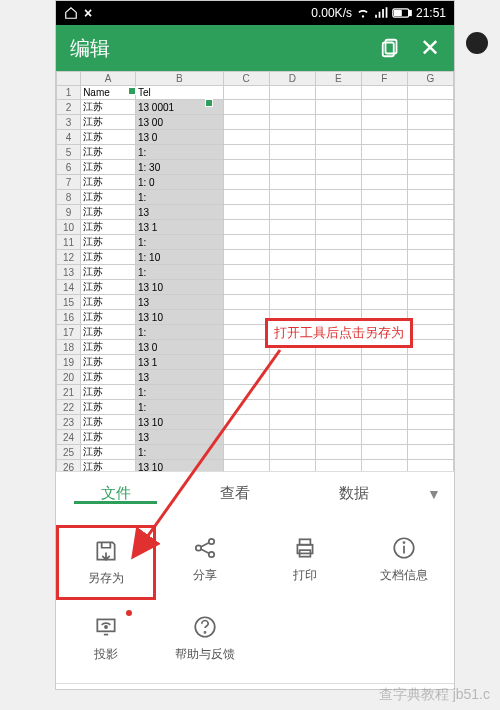  I want to click on cell: Tel, so click(179, 93).